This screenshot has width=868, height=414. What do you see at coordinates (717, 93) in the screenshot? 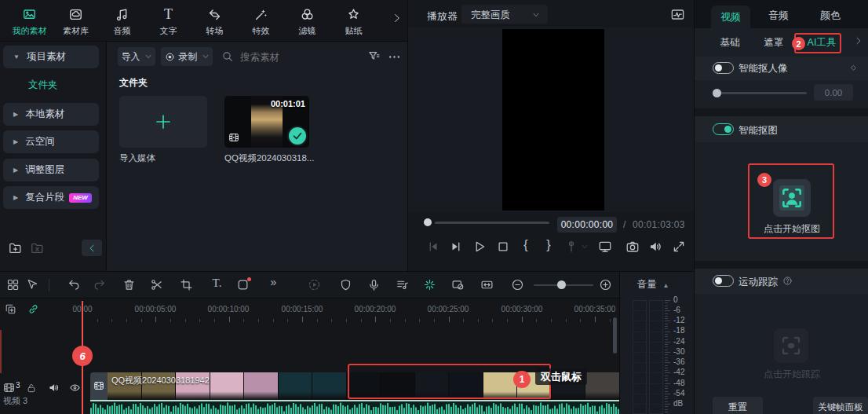
I see `matting-strength-slider-handle` at bounding box center [717, 93].